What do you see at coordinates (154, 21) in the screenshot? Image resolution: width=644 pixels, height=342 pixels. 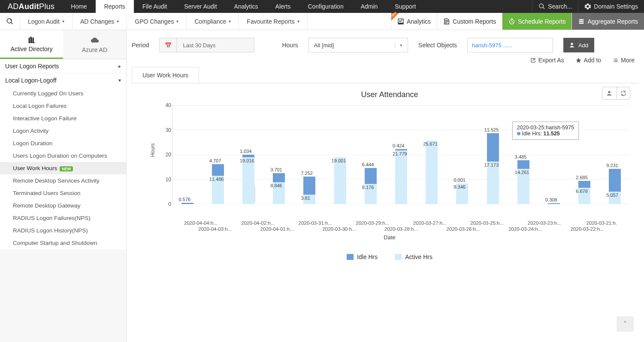 I see `subnav-left: Logon Audit▾AD Changes▾GPO Changes▾Compl…` at bounding box center [154, 21].